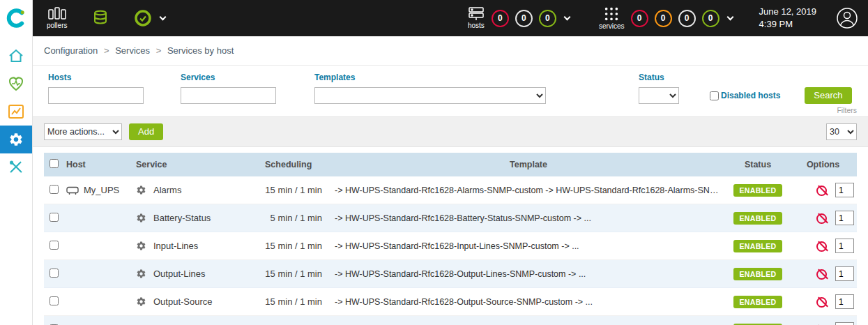  Describe the element at coordinates (96, 88) in the screenshot. I see `filter-hosts: Hosts` at that location.